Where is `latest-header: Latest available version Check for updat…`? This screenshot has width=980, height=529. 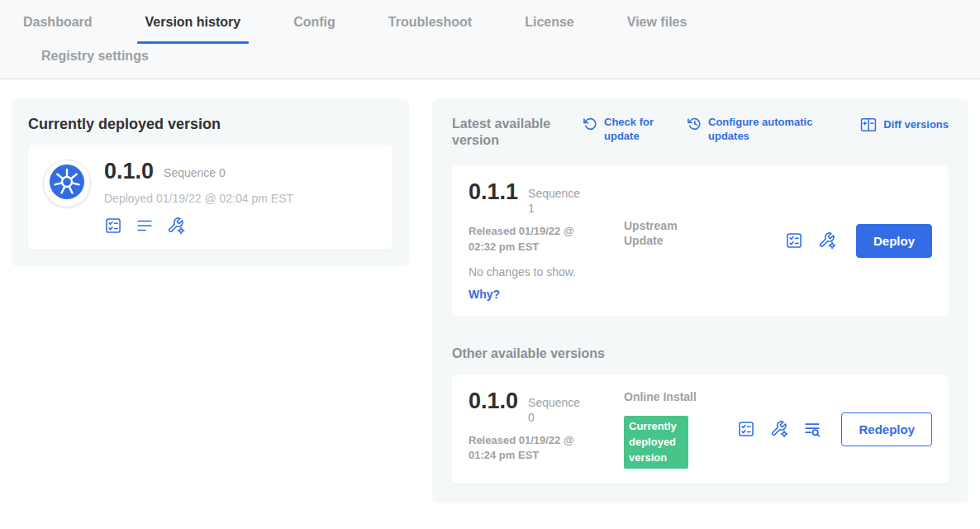
latest-header: Latest available version Check for updat… is located at coordinates (701, 132).